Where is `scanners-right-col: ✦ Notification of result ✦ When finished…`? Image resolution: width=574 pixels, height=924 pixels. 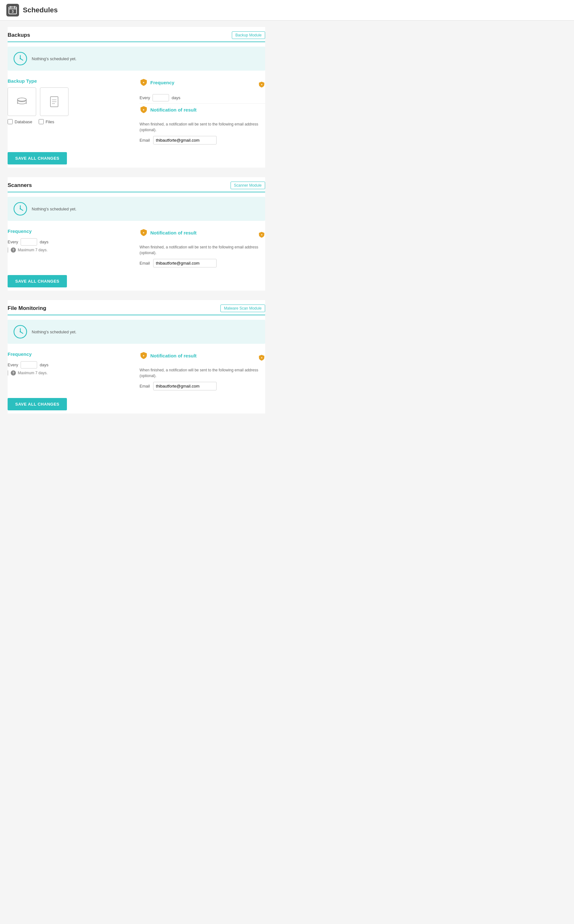
scanners-right-col: ✦ Notification of result ✦ When finished… is located at coordinates (202, 248).